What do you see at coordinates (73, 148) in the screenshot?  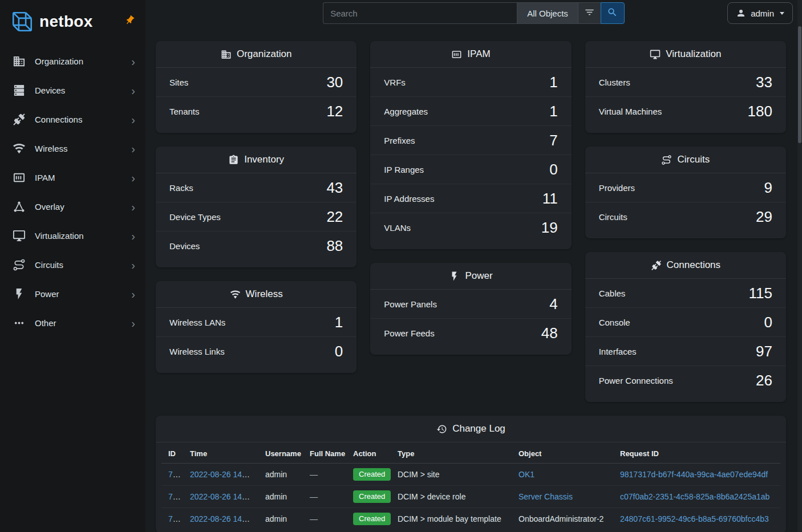 I see `sidebar-item-wireless: Wireless›` at bounding box center [73, 148].